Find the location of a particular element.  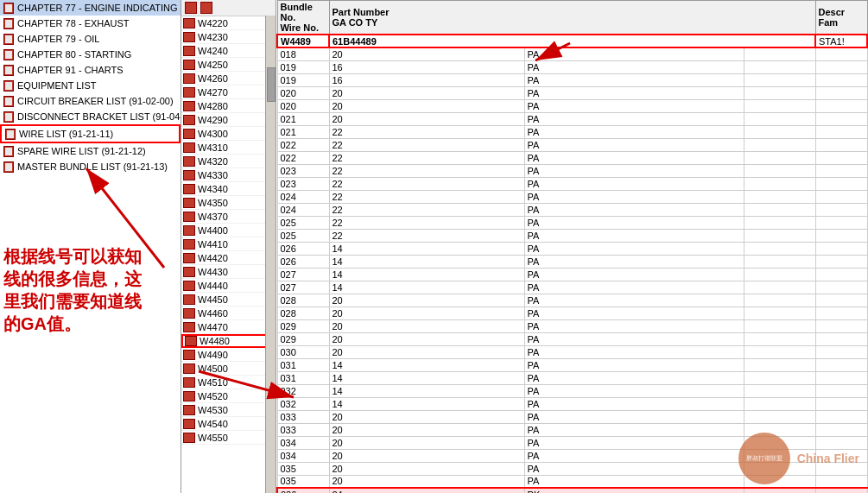

sidebar-item-spare: SPARE WIRE LIST (91-21-12) is located at coordinates (90, 151).